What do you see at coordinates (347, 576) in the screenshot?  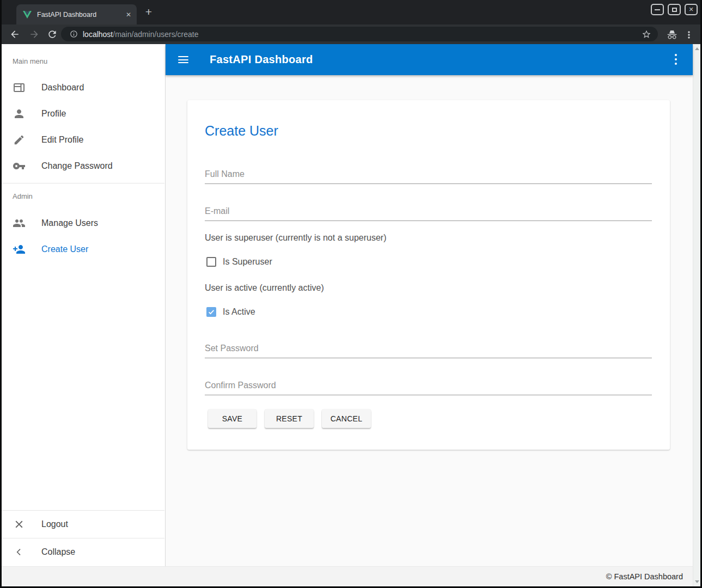 I see `page-footer: © FastAPI Dashboard` at bounding box center [347, 576].